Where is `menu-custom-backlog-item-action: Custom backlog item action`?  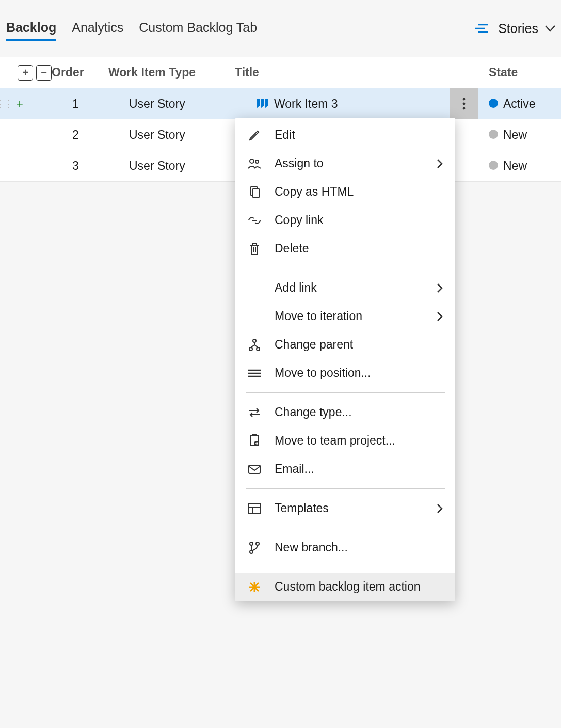 menu-custom-backlog-item-action: Custom backlog item action is located at coordinates (345, 587).